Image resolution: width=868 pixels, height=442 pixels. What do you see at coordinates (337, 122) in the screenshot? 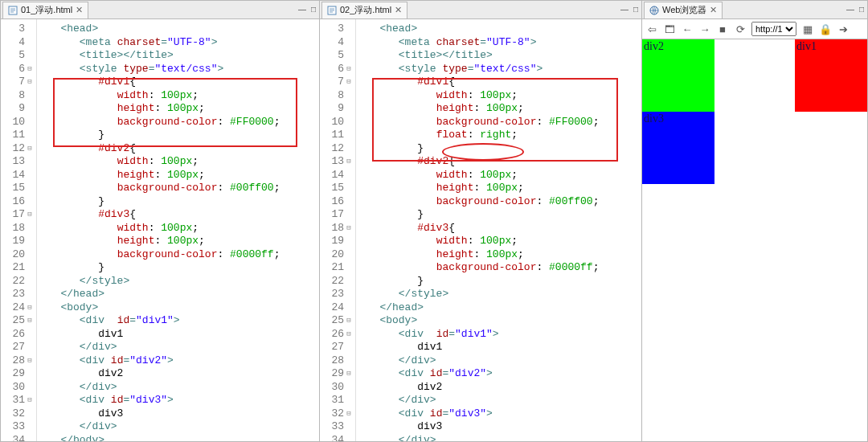
I see `line-number: 10` at bounding box center [337, 122].